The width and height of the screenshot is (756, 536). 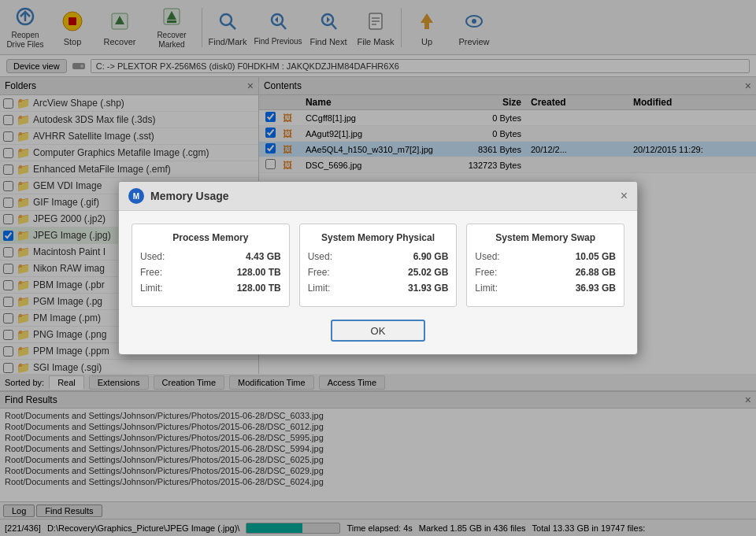 I want to click on memory-value: 26.88 GB, so click(x=595, y=272).